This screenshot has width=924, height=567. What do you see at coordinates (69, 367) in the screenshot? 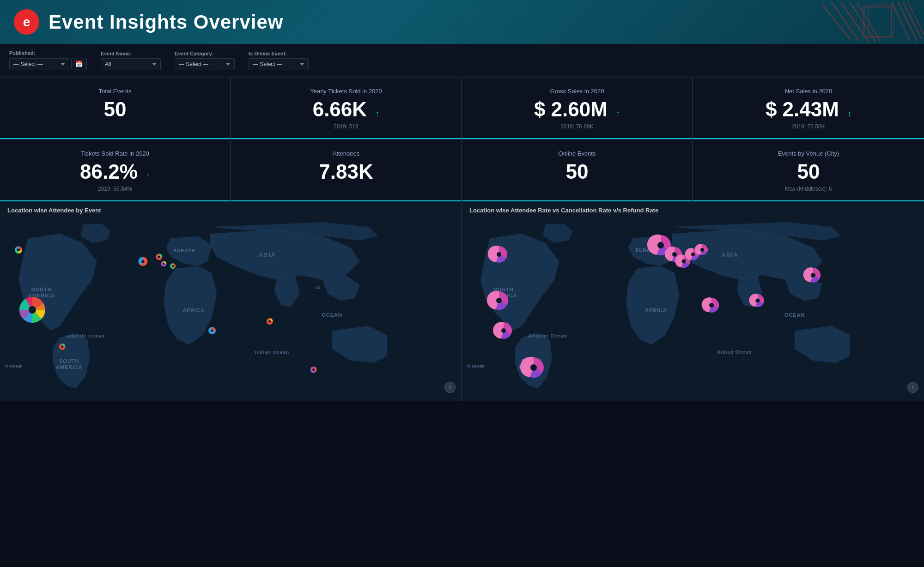
I see `svg-text: AMERICA` at bounding box center [69, 367].